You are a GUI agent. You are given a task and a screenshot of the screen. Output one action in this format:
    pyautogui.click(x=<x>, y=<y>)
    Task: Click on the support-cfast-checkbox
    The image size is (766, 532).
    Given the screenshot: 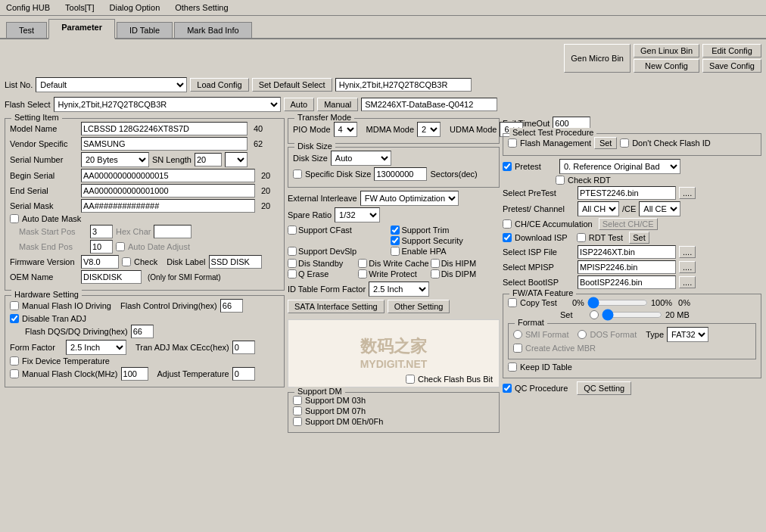 What is the action you would take?
    pyautogui.click(x=292, y=230)
    